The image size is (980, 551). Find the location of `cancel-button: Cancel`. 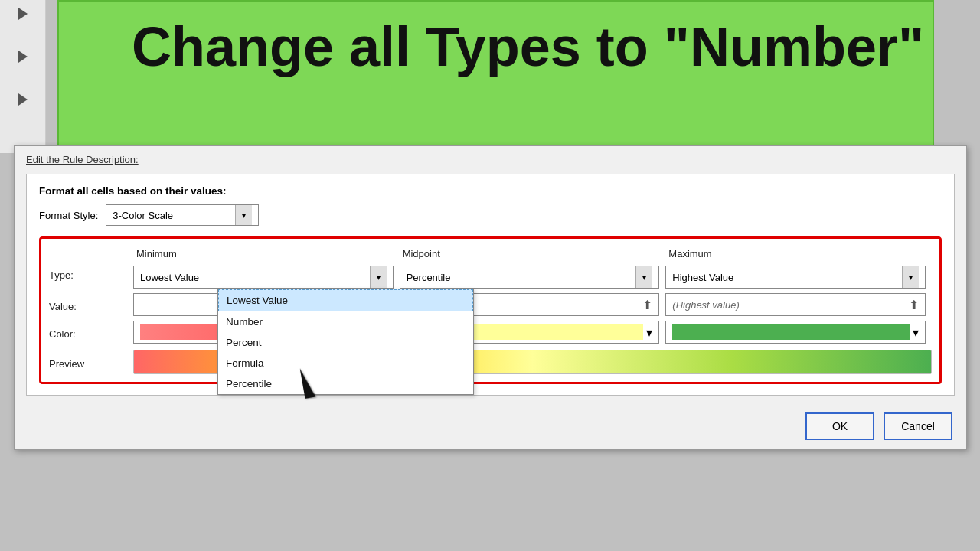

cancel-button: Cancel is located at coordinates (918, 426).